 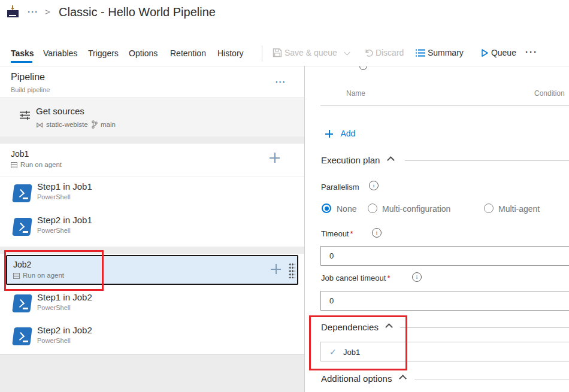 I want to click on tab-options: Options, so click(x=143, y=53).